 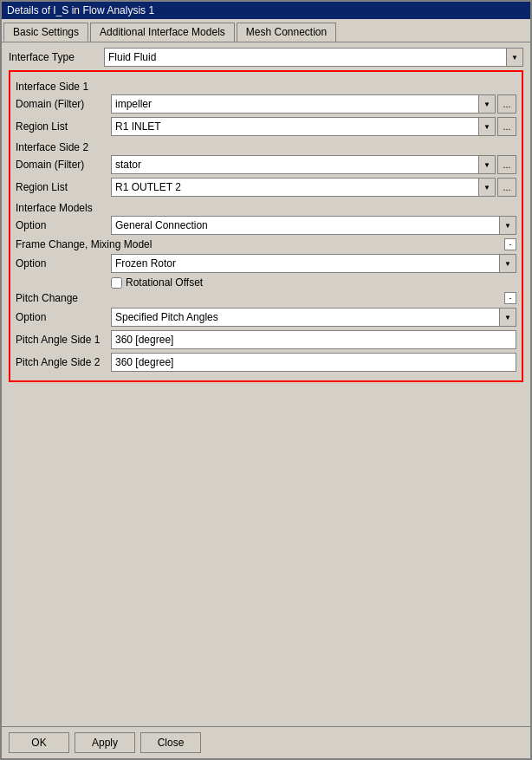 What do you see at coordinates (266, 147) in the screenshot?
I see `side2-header: Interface Side 2` at bounding box center [266, 147].